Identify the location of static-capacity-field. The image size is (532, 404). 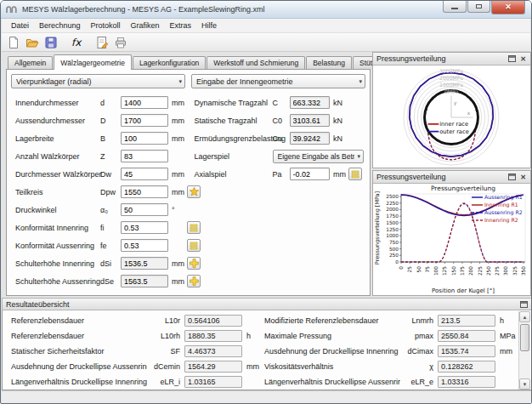
(310, 121).